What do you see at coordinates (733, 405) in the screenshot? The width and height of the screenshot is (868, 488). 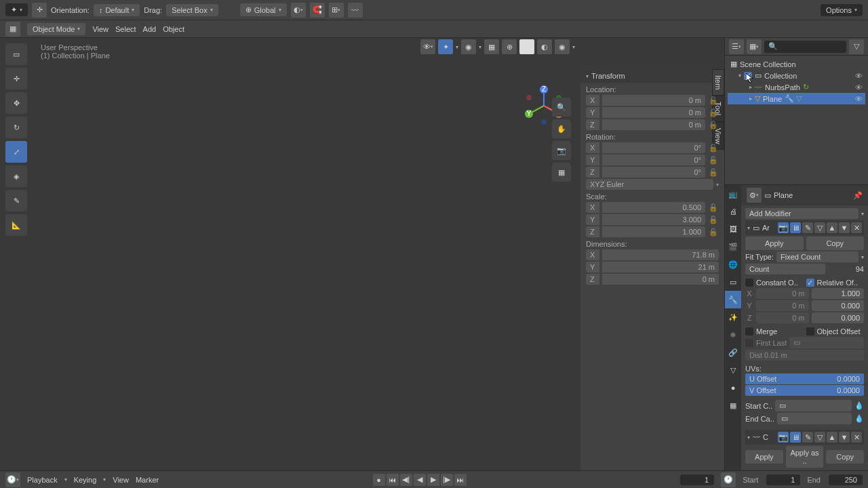 I see `tab-texture: ▦` at bounding box center [733, 405].